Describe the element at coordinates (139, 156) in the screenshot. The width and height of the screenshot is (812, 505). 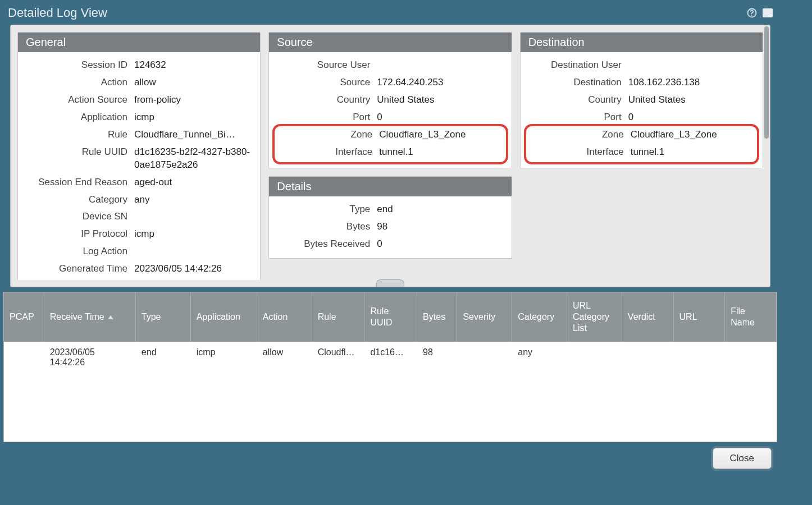
I see `general-panel: General Session ID124632 Actionallow Act…` at that location.